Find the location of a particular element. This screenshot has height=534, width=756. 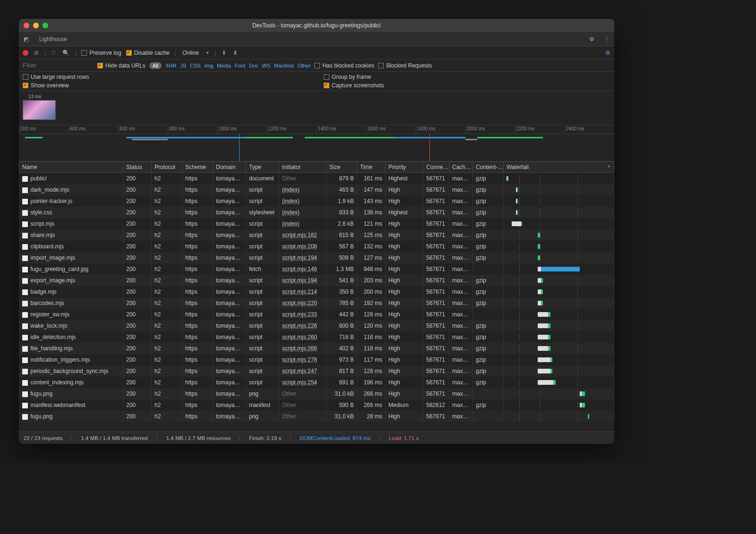

chevron-down-icon: ▼ is located at coordinates (208, 53).